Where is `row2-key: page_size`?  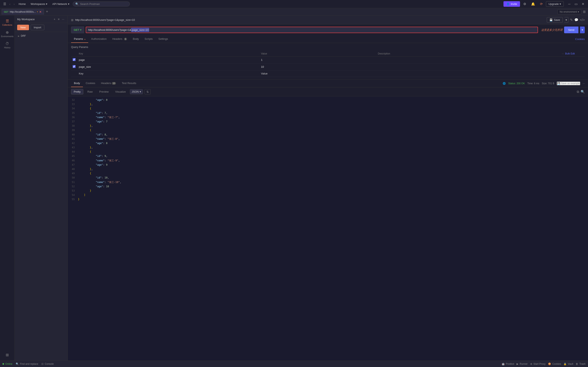 row2-key: page_size is located at coordinates (168, 67).